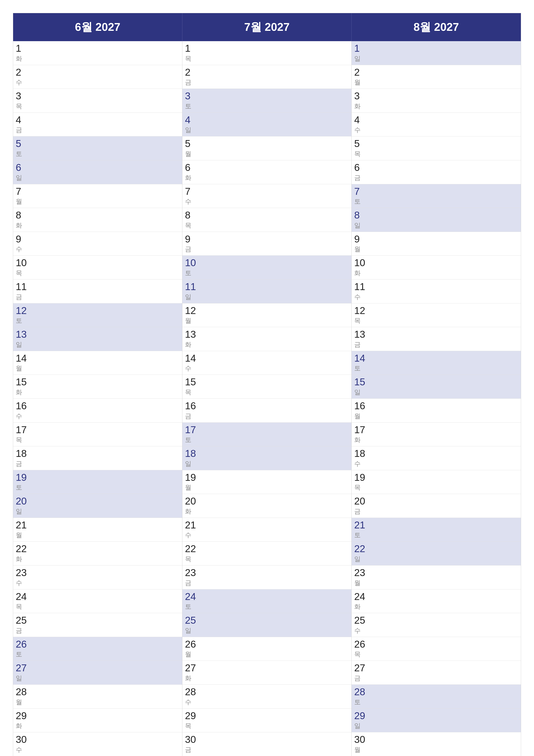  What do you see at coordinates (436, 292) in the screenshot?
I see `day-row: 11수` at bounding box center [436, 292].